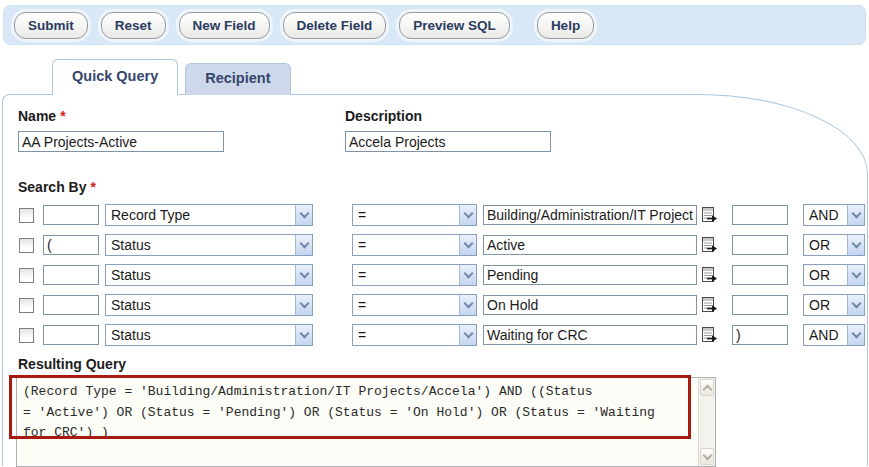 This screenshot has height=467, width=869. What do you see at coordinates (441, 215) in the screenshot?
I see `search-row: Record Type = AND` at bounding box center [441, 215].